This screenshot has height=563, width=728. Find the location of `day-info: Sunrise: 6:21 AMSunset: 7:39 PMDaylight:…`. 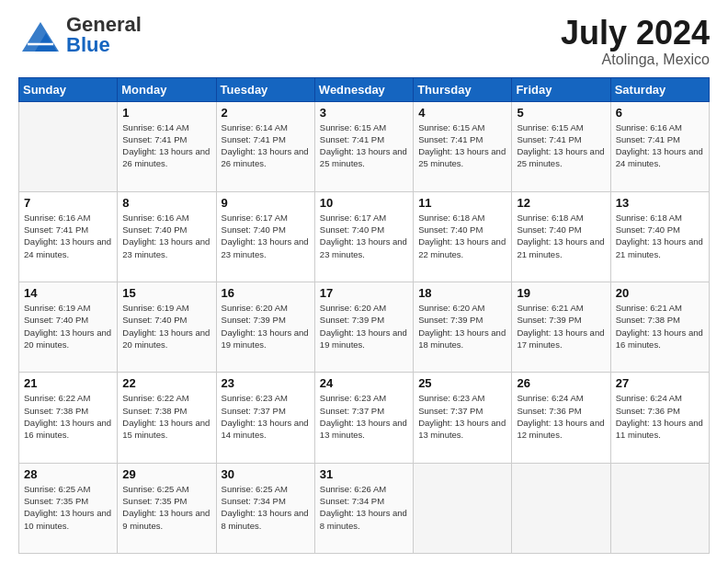

day-info: Sunrise: 6:21 AMSunset: 7:39 PMDaylight:… is located at coordinates (561, 326).